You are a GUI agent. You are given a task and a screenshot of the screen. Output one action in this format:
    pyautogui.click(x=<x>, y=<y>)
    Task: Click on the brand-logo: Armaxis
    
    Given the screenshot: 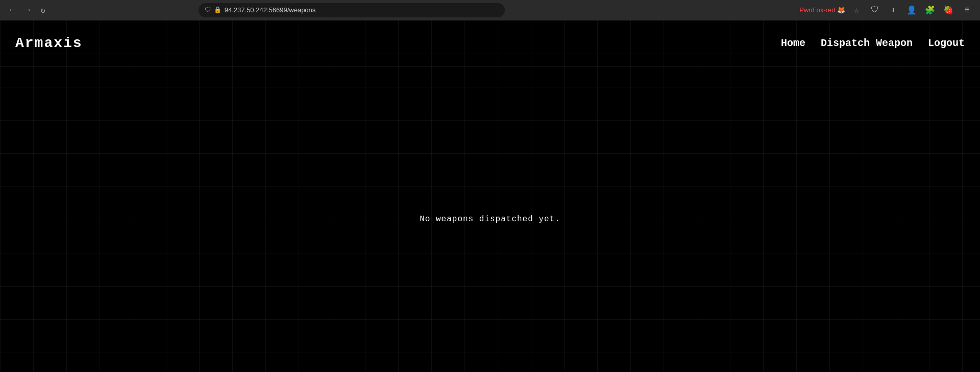 What is the action you would take?
    pyautogui.click(x=49, y=43)
    